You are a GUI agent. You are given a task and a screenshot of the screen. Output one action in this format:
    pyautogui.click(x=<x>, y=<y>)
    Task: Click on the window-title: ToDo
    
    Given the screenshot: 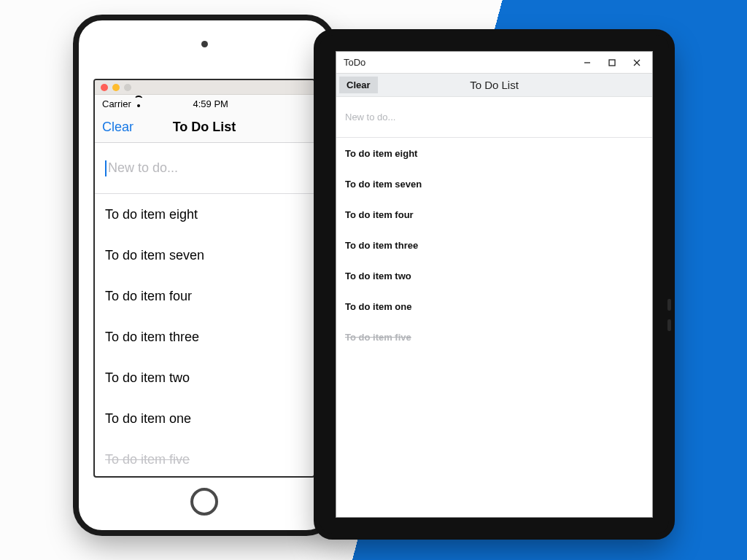 What is the action you would take?
    pyautogui.click(x=355, y=63)
    